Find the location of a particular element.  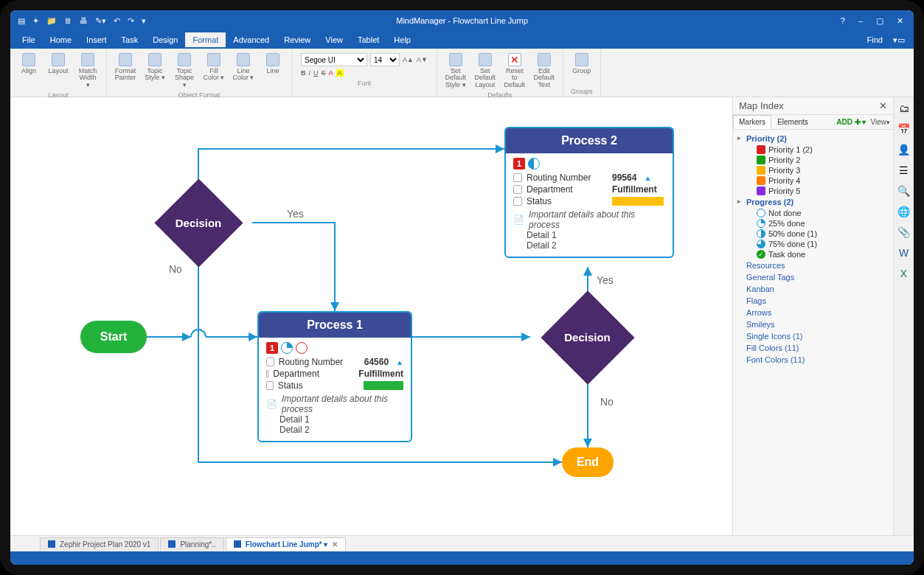

set-default-layout-button: Set Default Layout is located at coordinates (485, 71).